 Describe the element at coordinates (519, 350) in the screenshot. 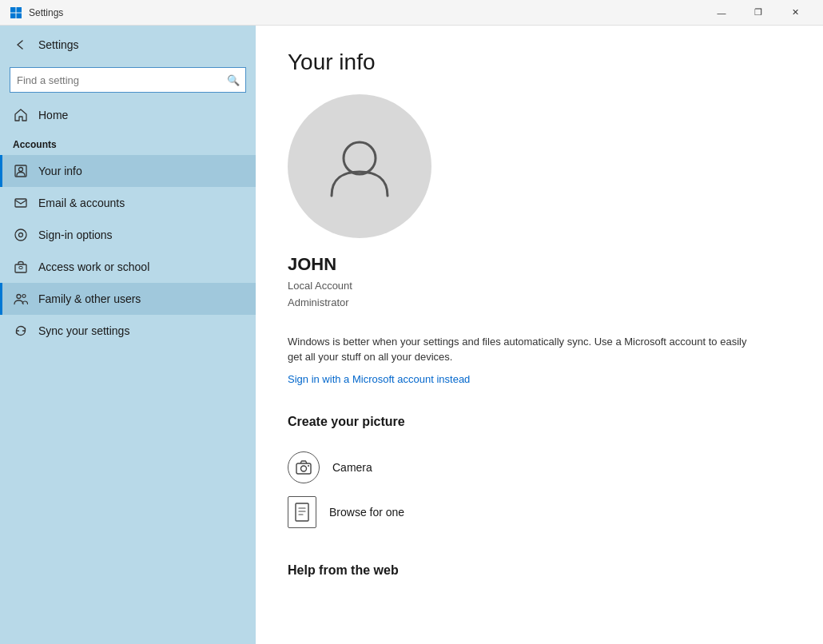

I see `sync-description: Windows is better when your settings and…` at that location.